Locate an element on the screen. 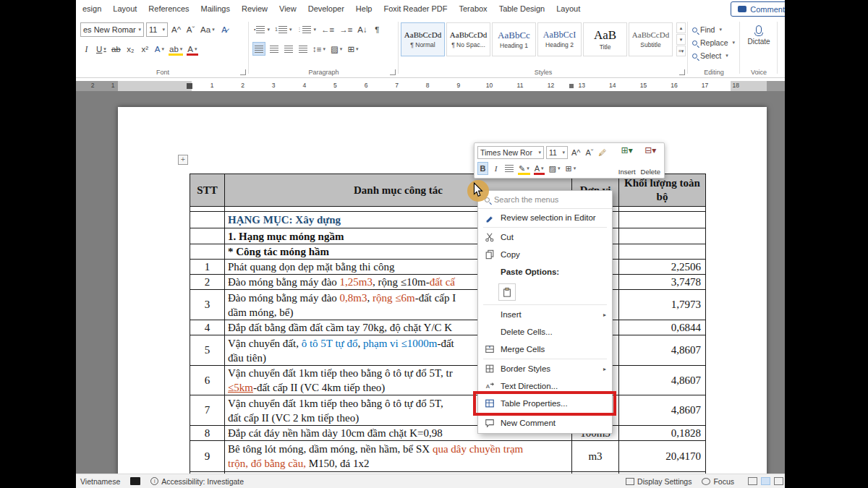 This screenshot has height=488, width=868. mini-shrink-font-button: Aˇ is located at coordinates (590, 153).